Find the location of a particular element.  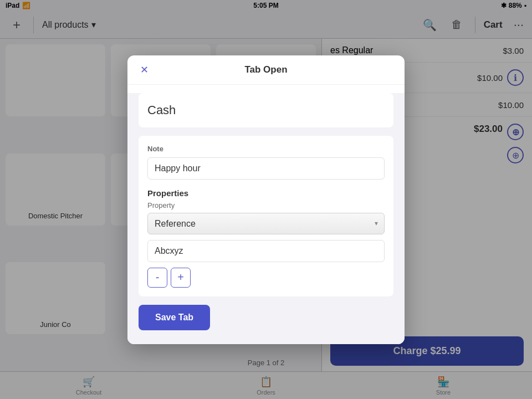

modal-title: Tab Open is located at coordinates (266, 70).